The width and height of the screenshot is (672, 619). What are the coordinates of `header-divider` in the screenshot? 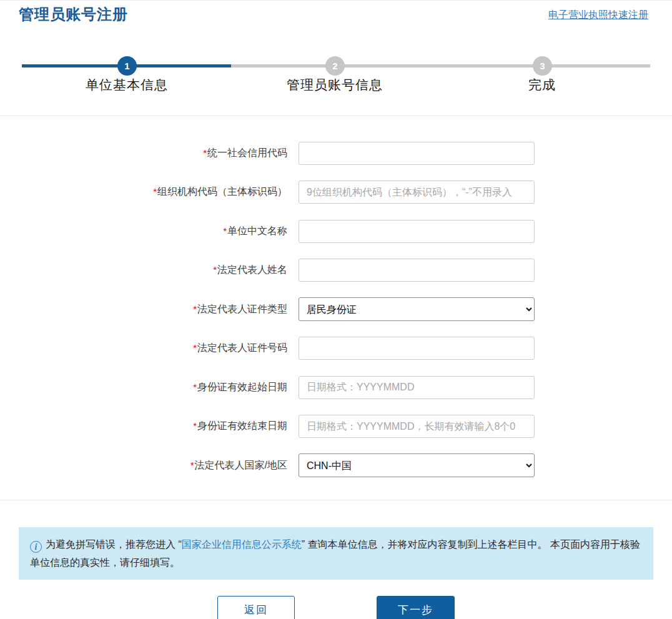 It's located at (336, 116).